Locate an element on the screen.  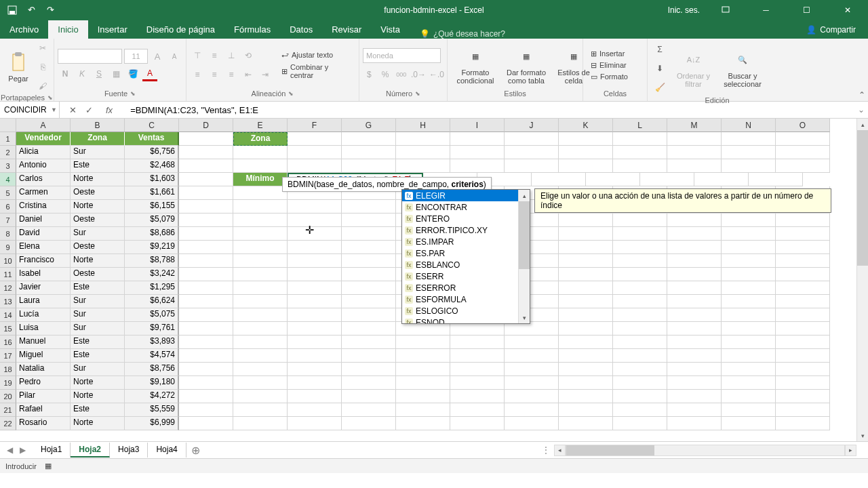
cell-A12: Javier is located at coordinates (43, 288).